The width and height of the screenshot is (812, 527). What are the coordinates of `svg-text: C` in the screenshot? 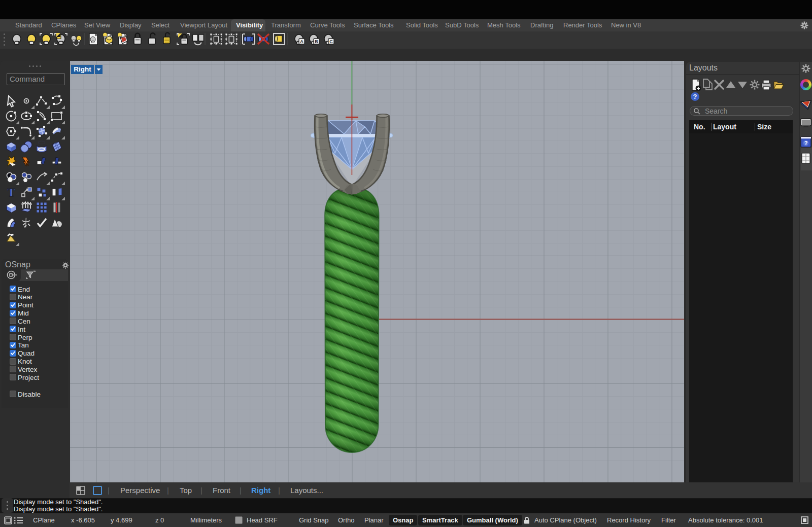 It's located at (331, 42).